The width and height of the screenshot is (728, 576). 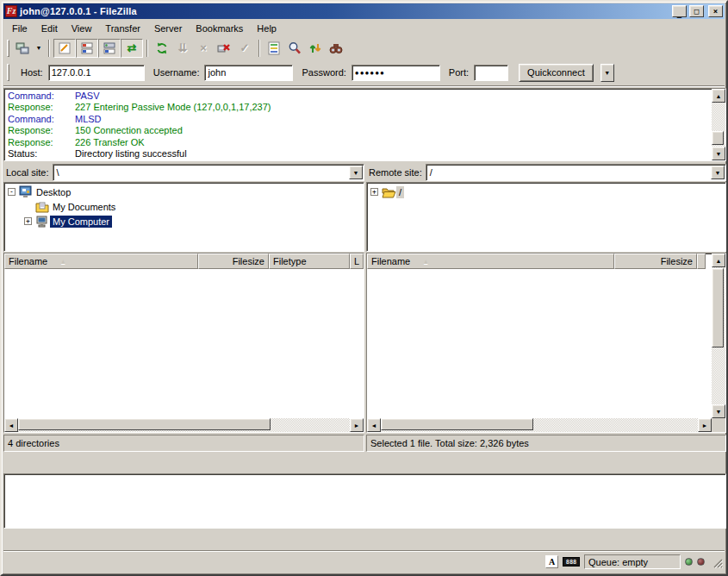 I want to click on toggle-message-log-button, so click(x=65, y=48).